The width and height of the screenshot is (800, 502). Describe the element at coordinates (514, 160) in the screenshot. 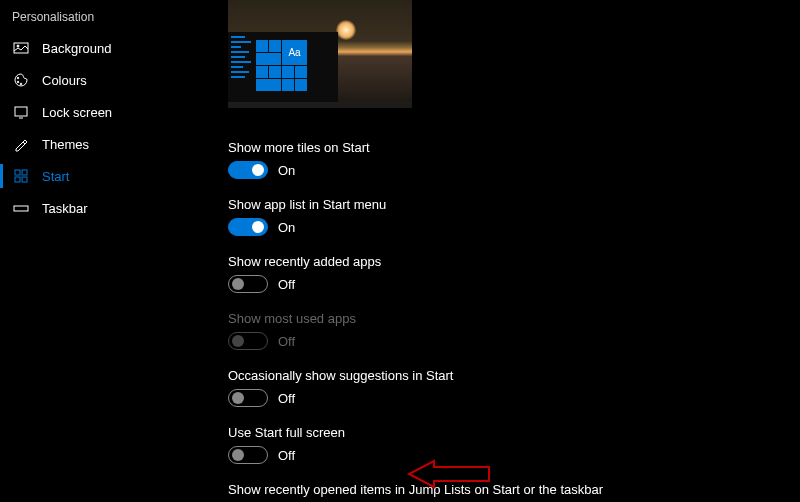

I see `setting-show-more-tiles: Show more tiles on Start On` at that location.